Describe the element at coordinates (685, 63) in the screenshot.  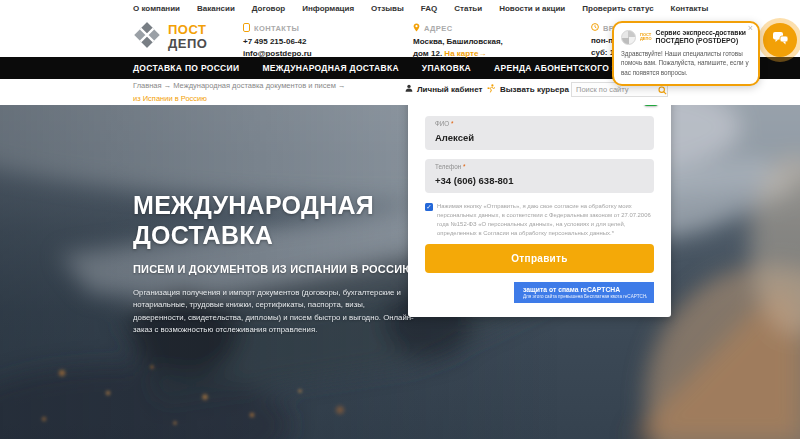
I see `chat-tooltip-body: Здравствуйте! Наши специалисты готовы по…` at that location.